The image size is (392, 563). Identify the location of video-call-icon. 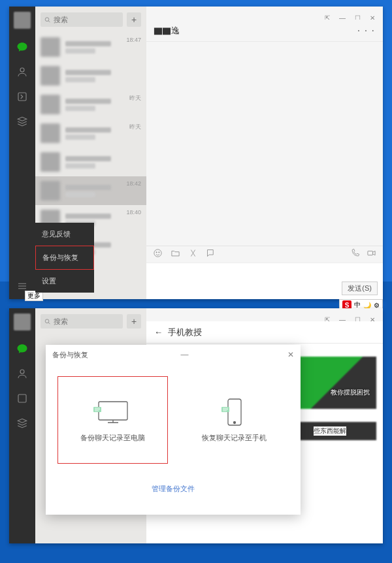
(371, 255).